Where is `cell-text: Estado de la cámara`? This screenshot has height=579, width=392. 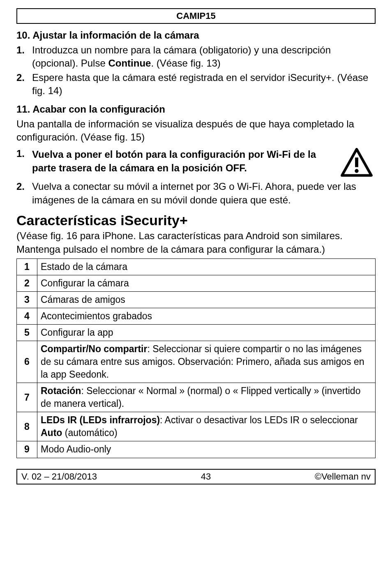 cell-text: Estado de la cámara is located at coordinates (84, 267).